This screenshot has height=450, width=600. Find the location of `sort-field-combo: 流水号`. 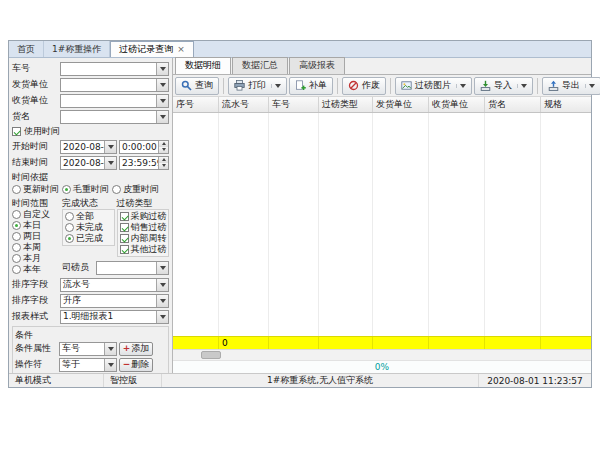

sort-field-combo: 流水号 is located at coordinates (114, 285).